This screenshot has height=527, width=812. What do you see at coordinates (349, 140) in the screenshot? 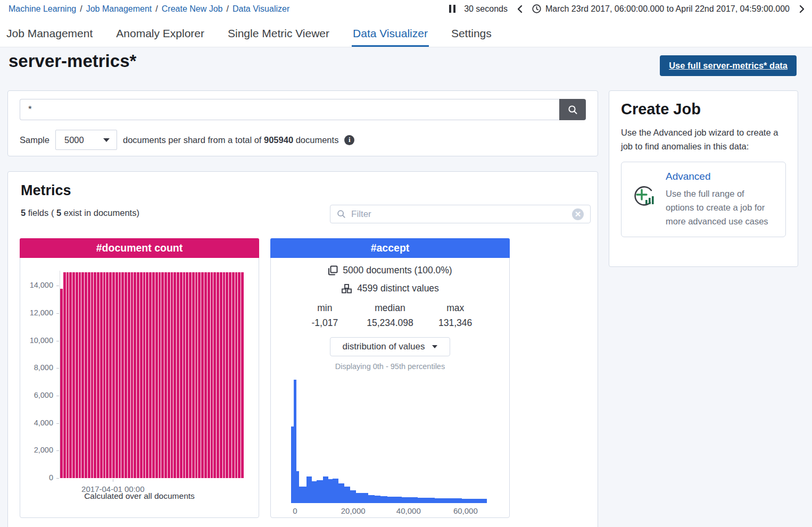
I see `info-icon: i` at bounding box center [349, 140].